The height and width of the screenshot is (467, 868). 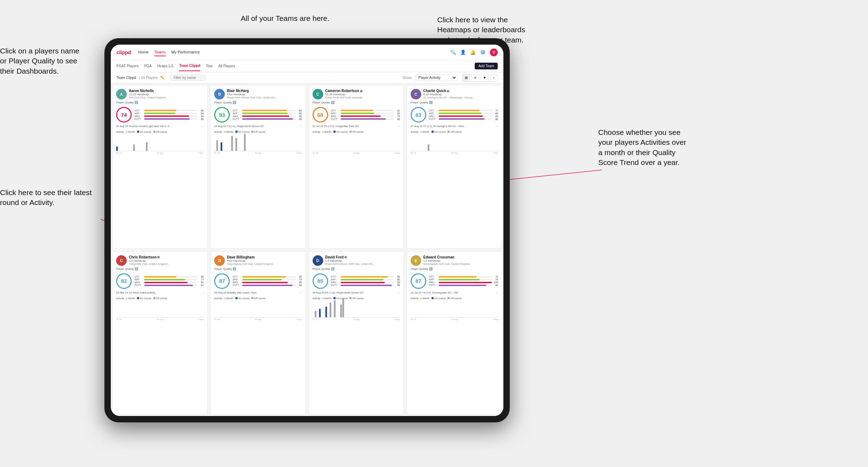 I want to click on last-round: 02 Jul 23 59 (+17), Craigmillar Park GC …, so click(x=356, y=126).